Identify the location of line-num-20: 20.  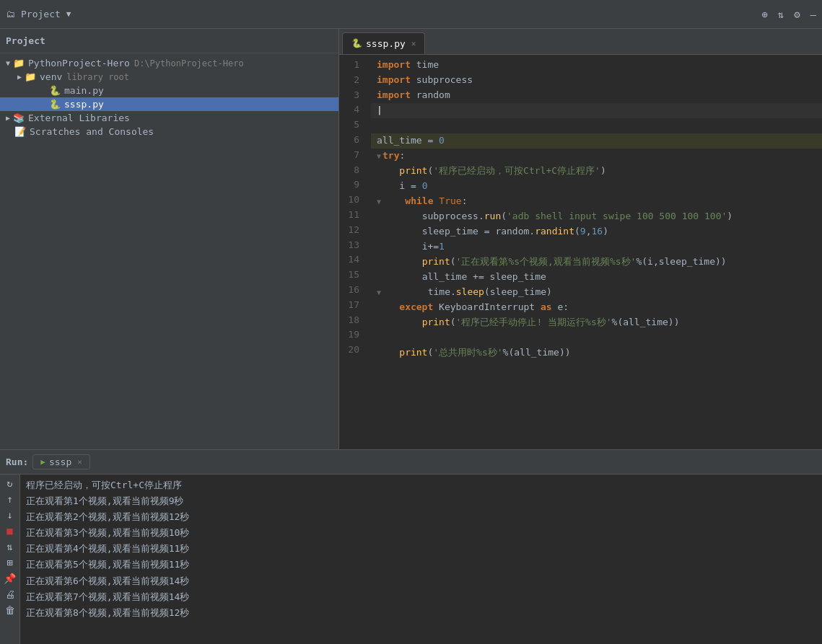
(354, 350).